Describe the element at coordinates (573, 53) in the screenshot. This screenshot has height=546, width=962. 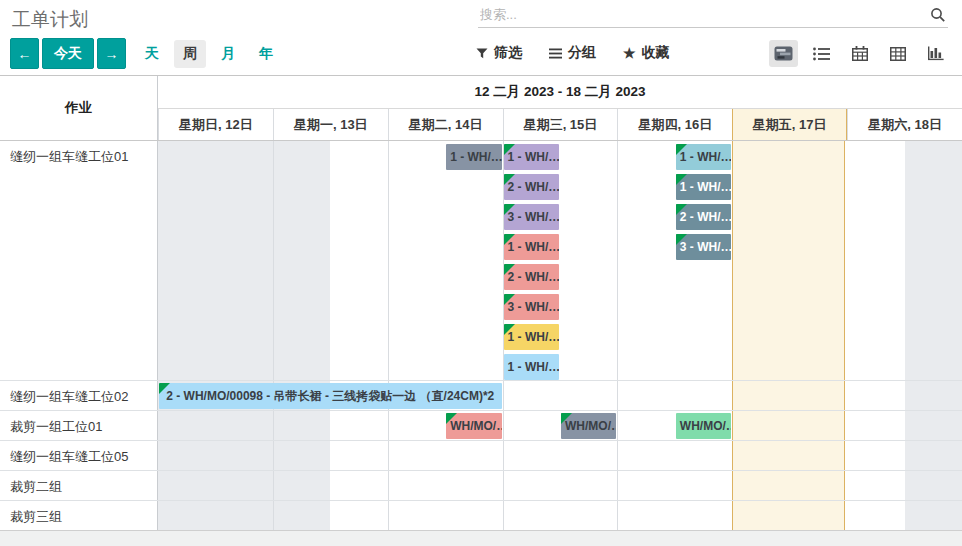
I see `search-options: 筛选 分组 ★ 收藏` at that location.